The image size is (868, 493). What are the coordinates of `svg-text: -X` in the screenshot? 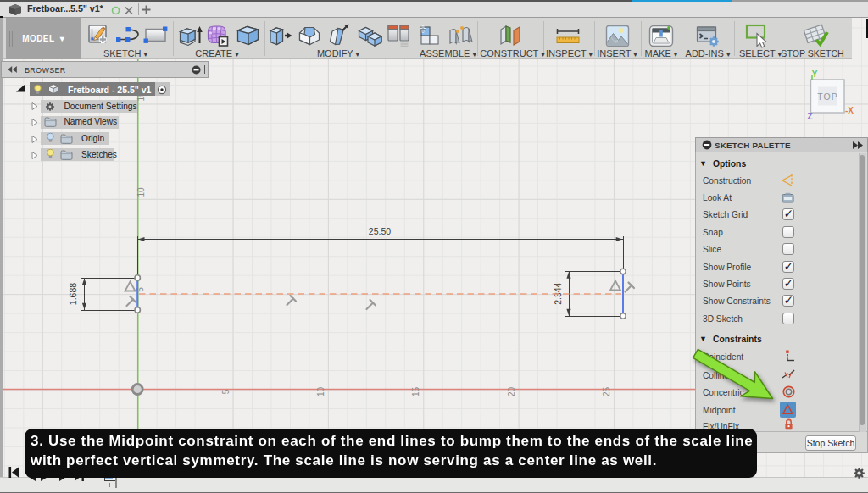 It's located at (849, 110).